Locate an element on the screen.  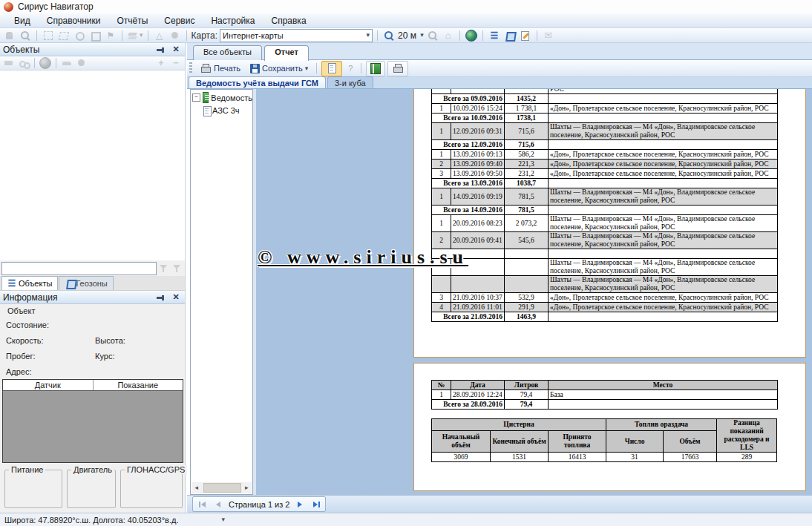
vehicle-button is located at coordinates (67, 64).